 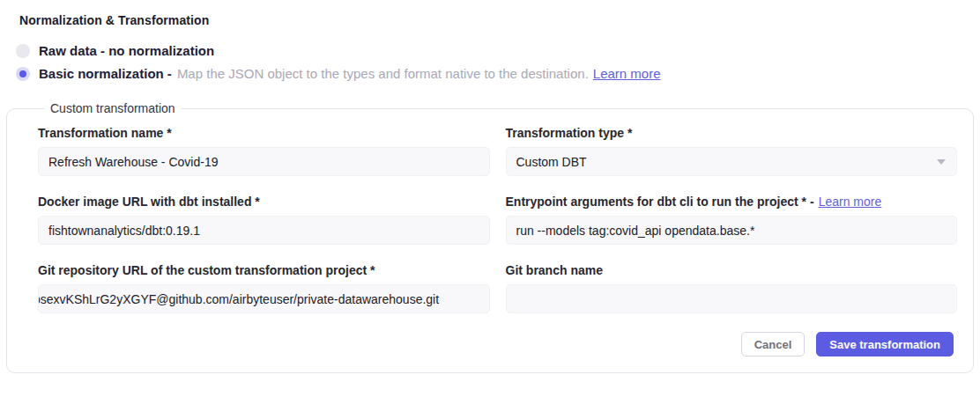 What do you see at coordinates (23, 51) in the screenshot?
I see `radio-raw-icon` at bounding box center [23, 51].